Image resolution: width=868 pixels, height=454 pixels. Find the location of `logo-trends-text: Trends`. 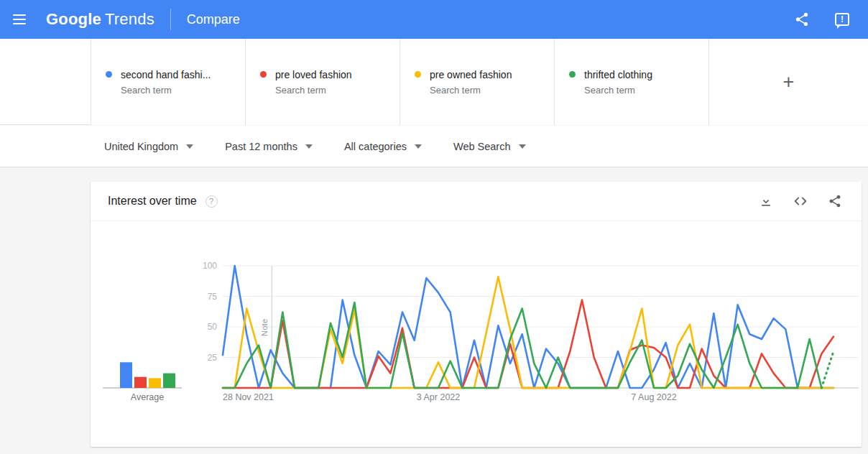

logo-trends-text: Trends is located at coordinates (129, 19).